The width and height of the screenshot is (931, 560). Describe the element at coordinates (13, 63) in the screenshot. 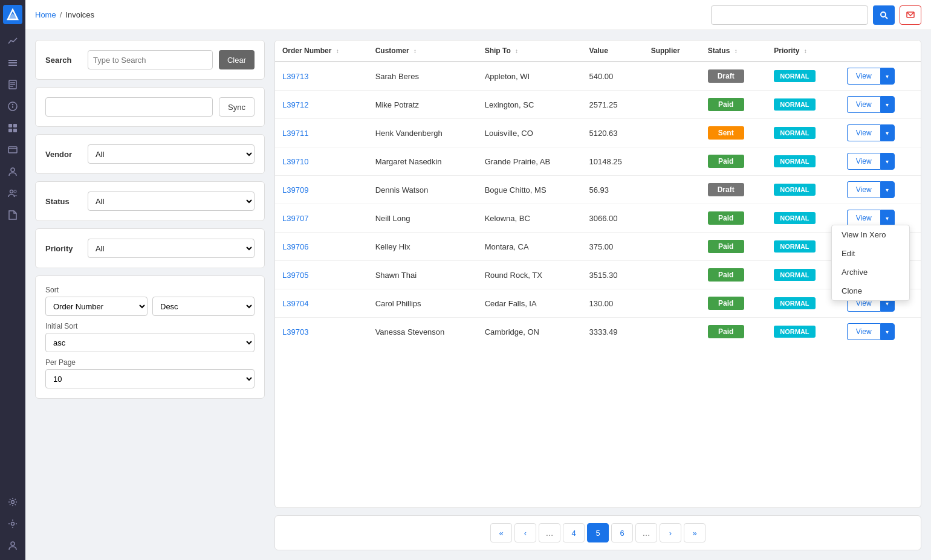

I see `list-icon` at that location.